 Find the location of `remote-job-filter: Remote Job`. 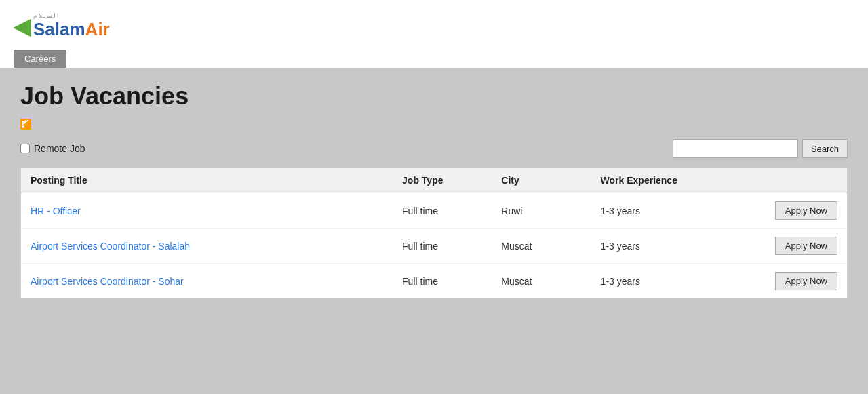

remote-job-filter: Remote Job is located at coordinates (53, 149).